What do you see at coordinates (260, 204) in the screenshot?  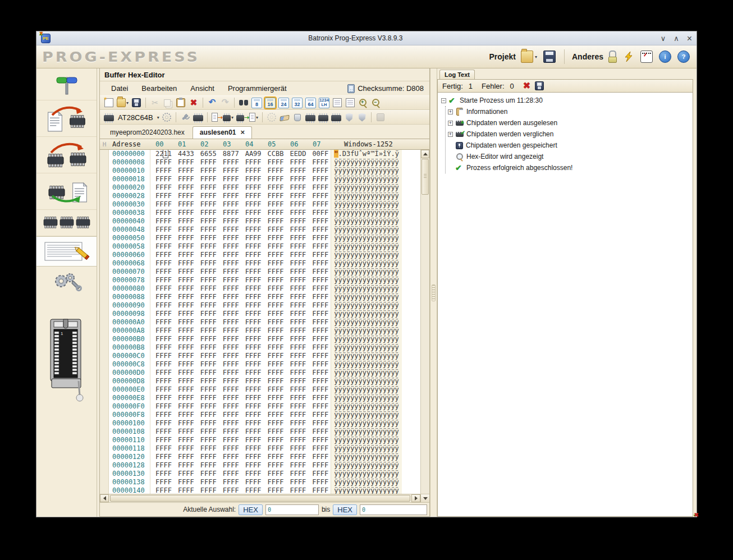 I see `hex-row: 00000030FFFFFFFFFFFFFFFFFFFFFFFFFFFFFFFF…` at bounding box center [260, 204].